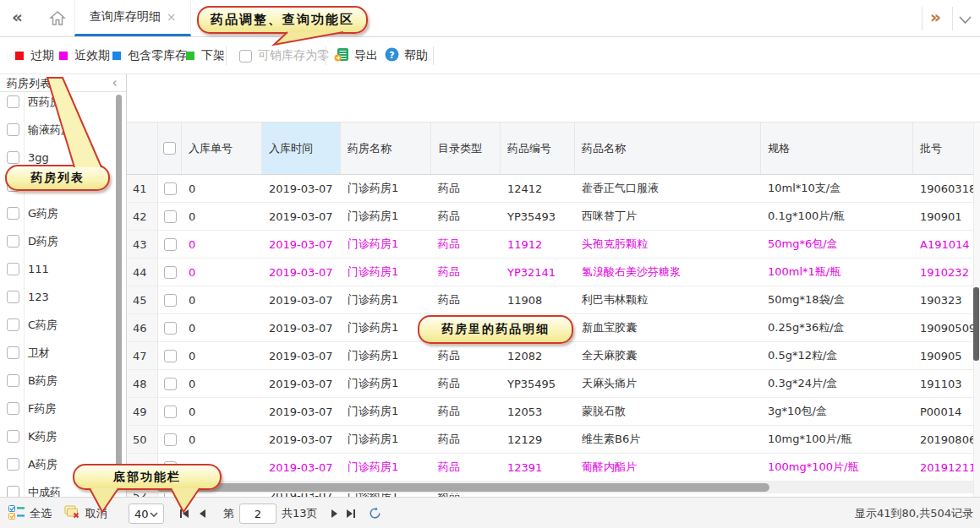 Image resolution: width=980 pixels, height=528 pixels. What do you see at coordinates (57, 353) in the screenshot?
I see `pharmacy-list-item: 卫材` at bounding box center [57, 353].